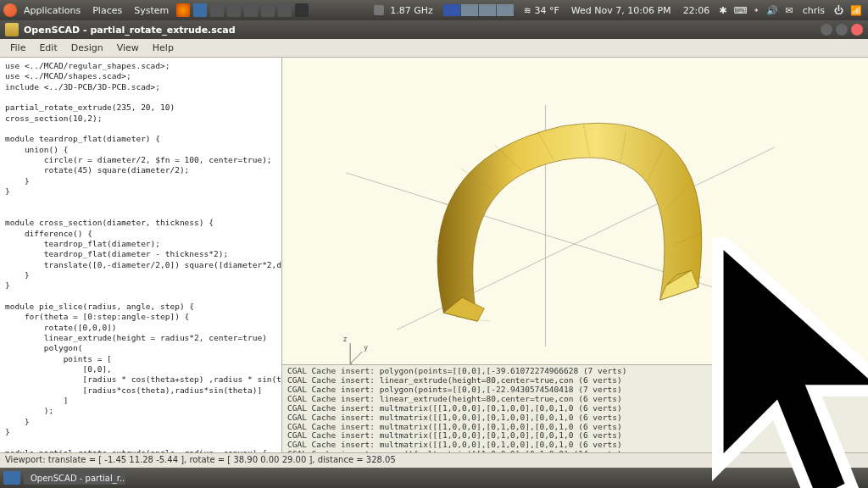 This screenshot has width=868, height=488. Describe the element at coordinates (741, 10) in the screenshot. I see `keyboard-icon: ⌨` at that location.